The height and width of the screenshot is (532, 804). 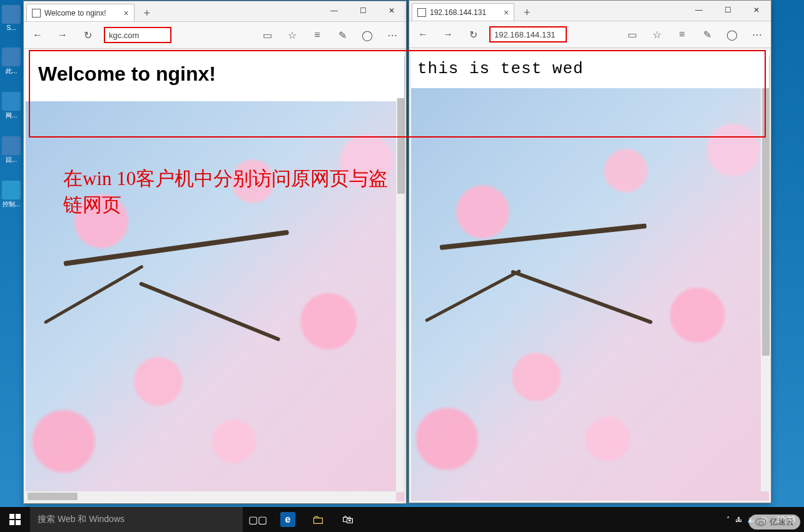 I want to click on desktop-icon-label: S..., so click(x=11, y=28).